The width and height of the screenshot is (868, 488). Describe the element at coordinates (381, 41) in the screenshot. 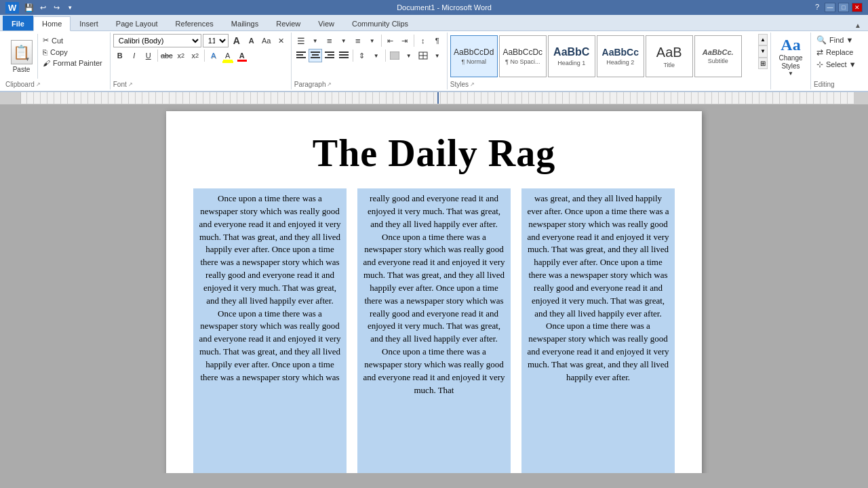

I see `sep3` at that location.